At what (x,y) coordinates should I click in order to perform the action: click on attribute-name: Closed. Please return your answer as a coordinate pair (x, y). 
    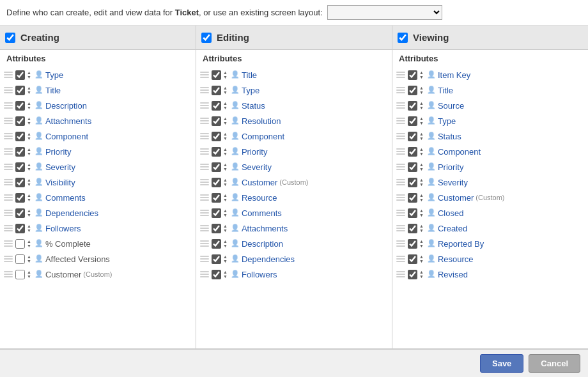
    Looking at the image, I should click on (451, 214).